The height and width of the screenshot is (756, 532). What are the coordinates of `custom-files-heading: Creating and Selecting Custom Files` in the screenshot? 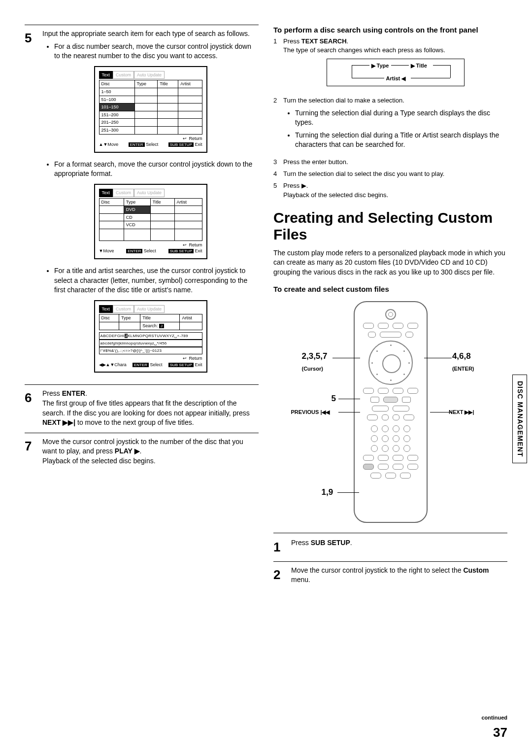 It's located at (390, 227).